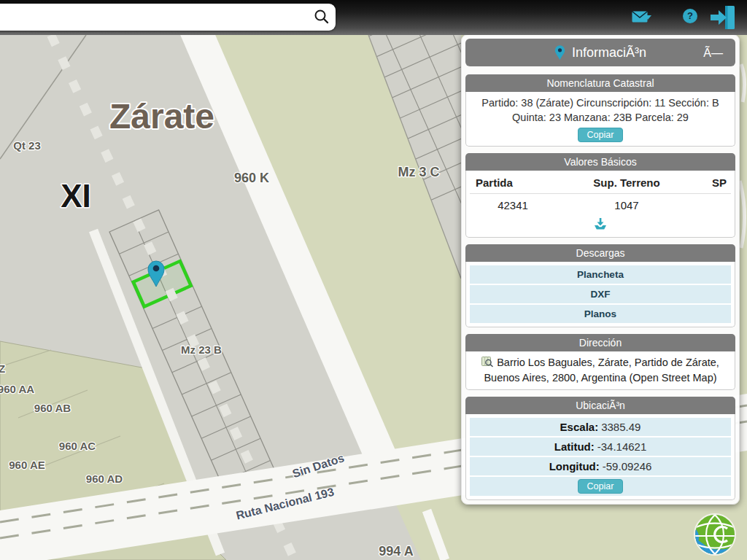  What do you see at coordinates (162, 117) in the screenshot?
I see `label-city: Zárate` at bounding box center [162, 117].